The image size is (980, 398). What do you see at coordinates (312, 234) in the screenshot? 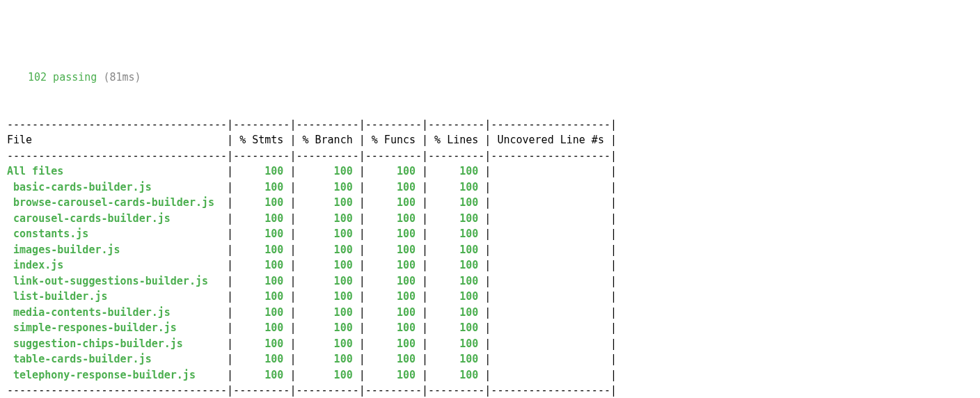
I see `table-row: constants.js | 100 | 100 | 100 | 100 | |` at bounding box center [312, 234].